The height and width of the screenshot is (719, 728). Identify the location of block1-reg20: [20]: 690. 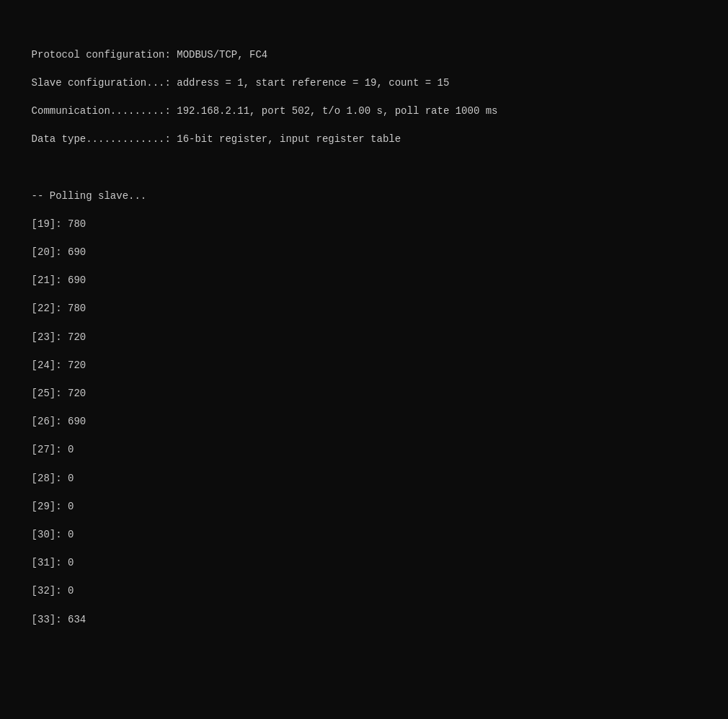
(59, 252).